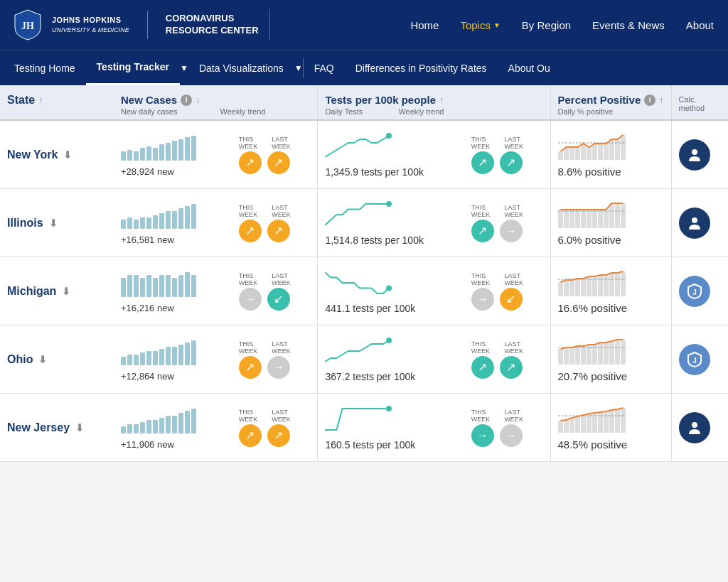 The height and width of the screenshot is (582, 728). What do you see at coordinates (391, 308) in the screenshot?
I see `tests-value: 441.1 tests per 100k` at bounding box center [391, 308].